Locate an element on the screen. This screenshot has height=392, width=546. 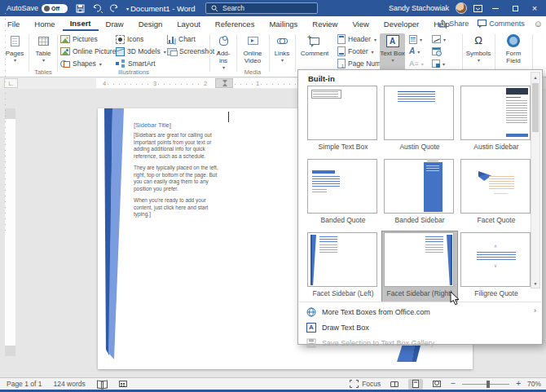
comment-icon is located at coordinates (315, 41).